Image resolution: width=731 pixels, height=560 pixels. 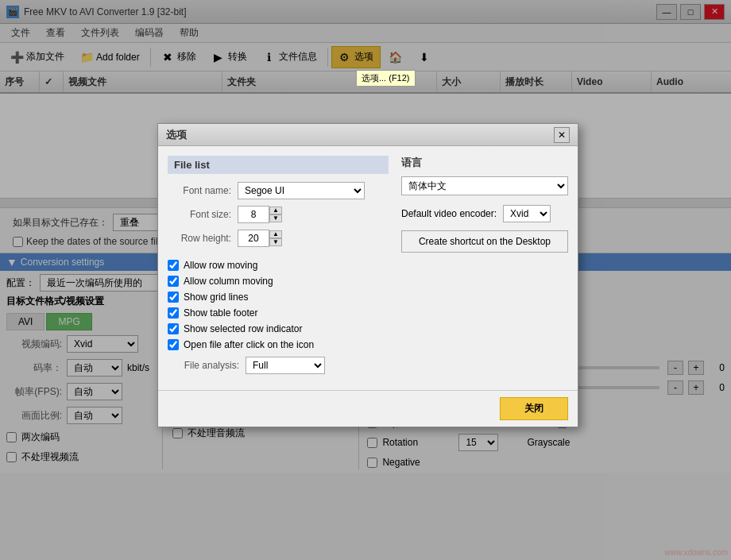 I want to click on checkbox-label-1: Allow column moving, so click(x=229, y=281).